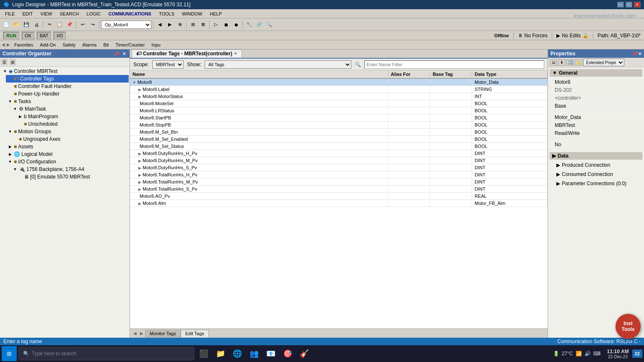  What do you see at coordinates (249, 25) in the screenshot?
I see `toolbar-btn9: 🔧` at bounding box center [249, 25].